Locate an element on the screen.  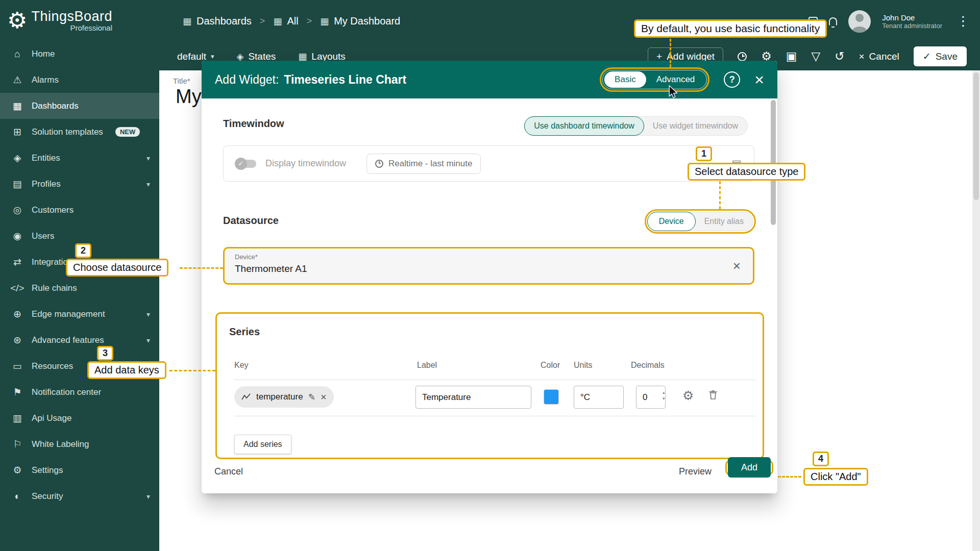
profiles-icon: ▤ is located at coordinates (17, 184).